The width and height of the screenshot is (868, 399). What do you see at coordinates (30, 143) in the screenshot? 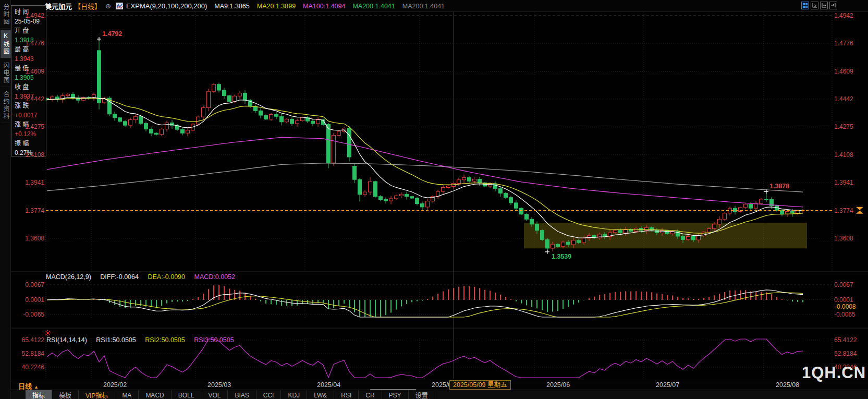
I see `info-label: 振 幅` at bounding box center [30, 143].